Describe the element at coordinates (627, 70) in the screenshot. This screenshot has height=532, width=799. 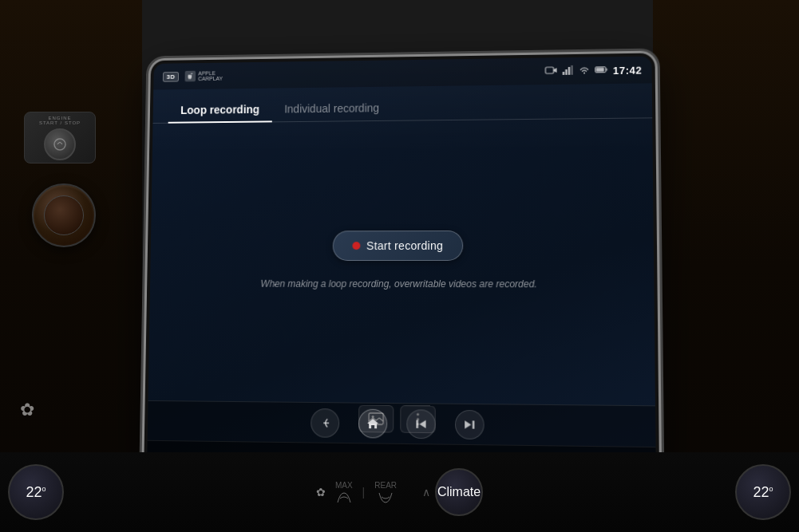
I see `status-time: 17:42` at that location.